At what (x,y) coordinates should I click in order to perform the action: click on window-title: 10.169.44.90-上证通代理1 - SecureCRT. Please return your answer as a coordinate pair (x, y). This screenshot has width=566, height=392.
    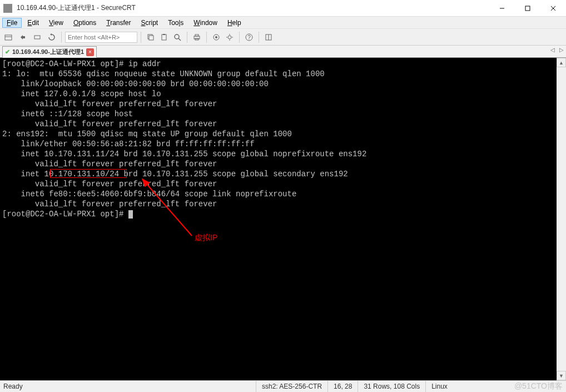
    Looking at the image, I should click on (253, 8).